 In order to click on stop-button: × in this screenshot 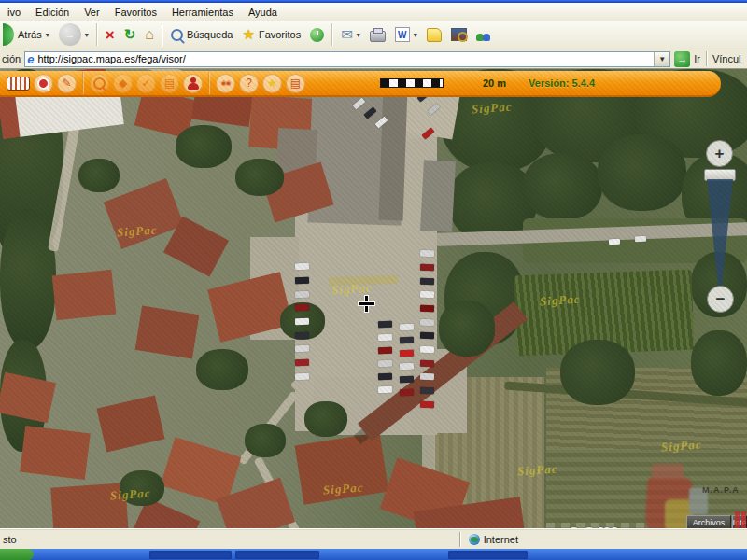, I will do `click(110, 35)`.